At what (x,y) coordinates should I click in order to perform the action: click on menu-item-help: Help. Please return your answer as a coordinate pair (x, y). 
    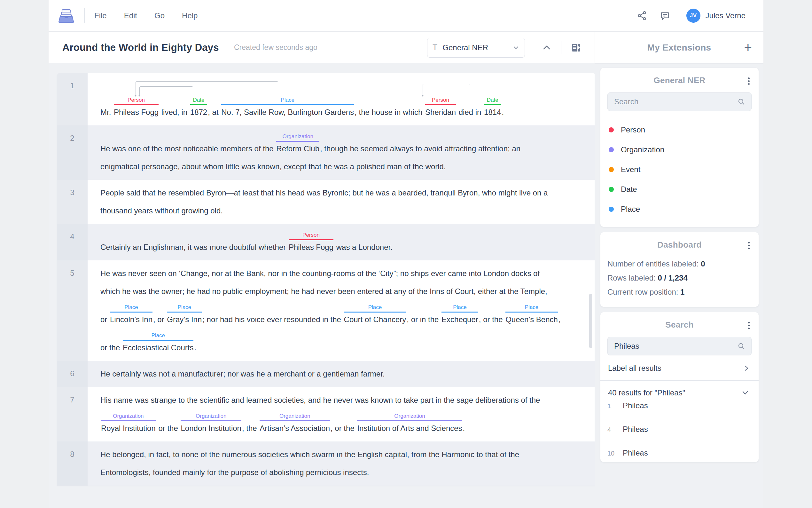
    Looking at the image, I should click on (190, 15).